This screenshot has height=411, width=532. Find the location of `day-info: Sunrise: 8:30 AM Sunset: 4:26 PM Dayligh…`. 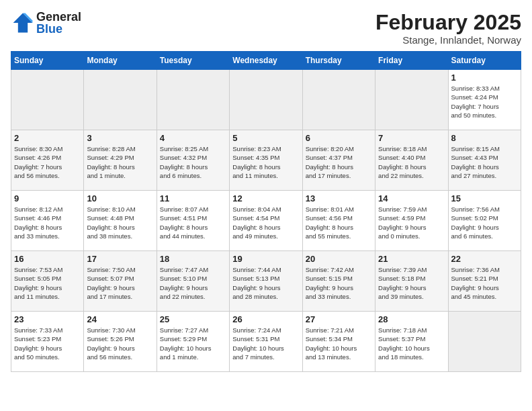

day-info: Sunrise: 8:30 AM Sunset: 4:26 PM Dayligh… is located at coordinates (47, 163).